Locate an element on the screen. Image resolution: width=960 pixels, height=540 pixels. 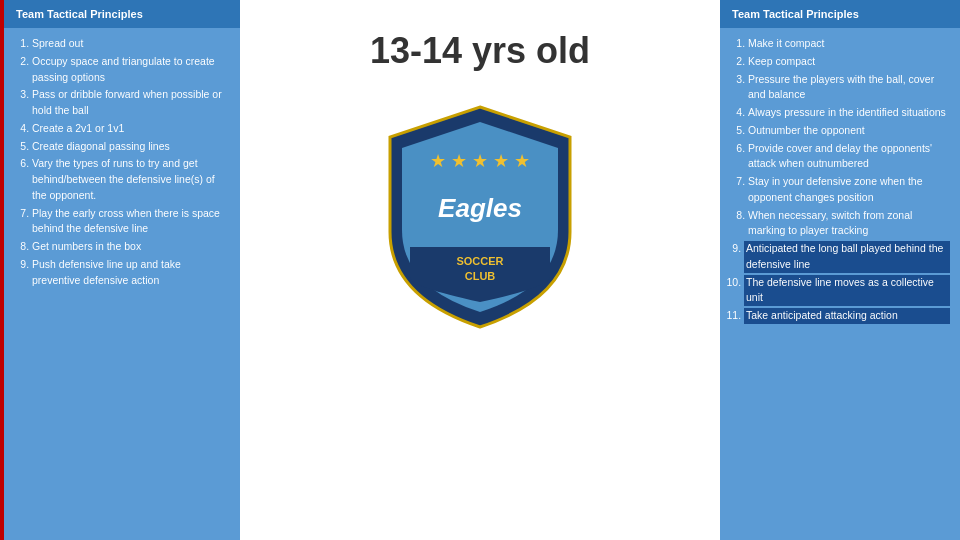
left-panel-header: Team Tactical Principles is located at coordinates (122, 14).